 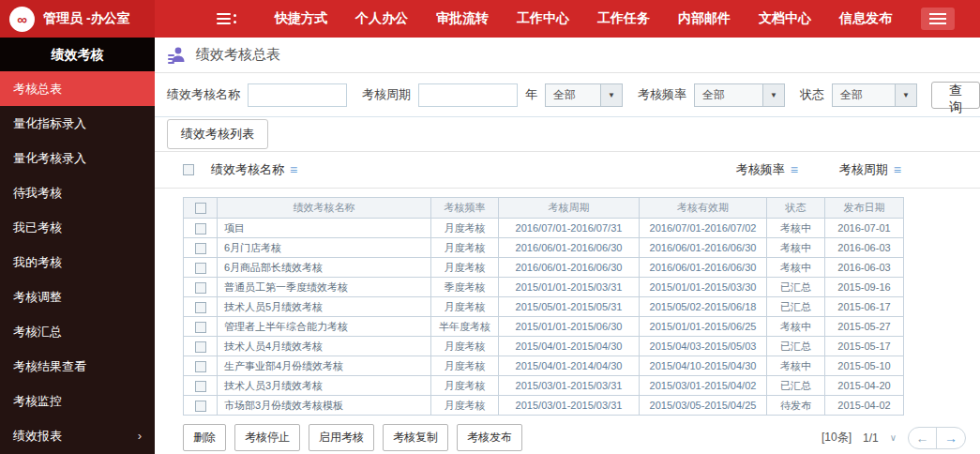 I want to click on sort-frequency-label: 考核频率, so click(x=761, y=170).